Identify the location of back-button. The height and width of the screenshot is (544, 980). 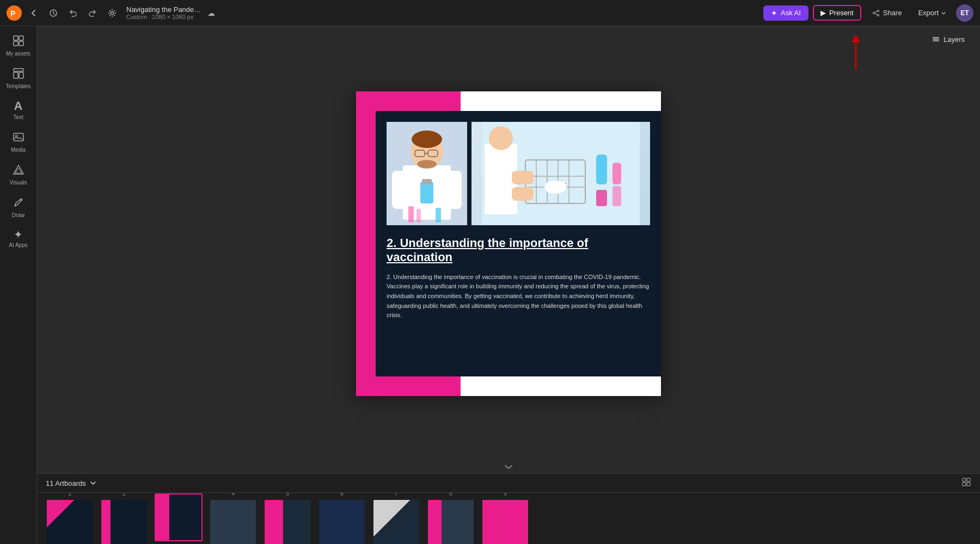
(34, 13).